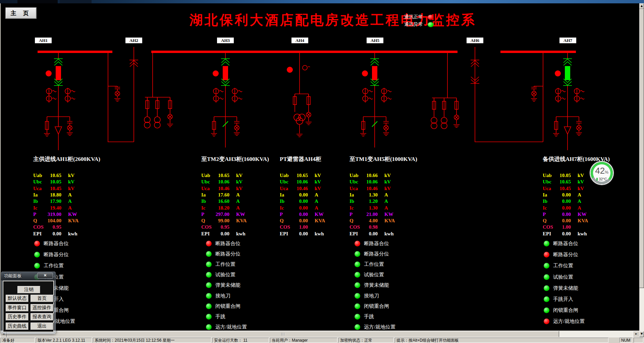 The height and width of the screenshot is (343, 644). What do you see at coordinates (368, 221) in the screenshot?
I see `measurement-value: 4.00` at bounding box center [368, 221].